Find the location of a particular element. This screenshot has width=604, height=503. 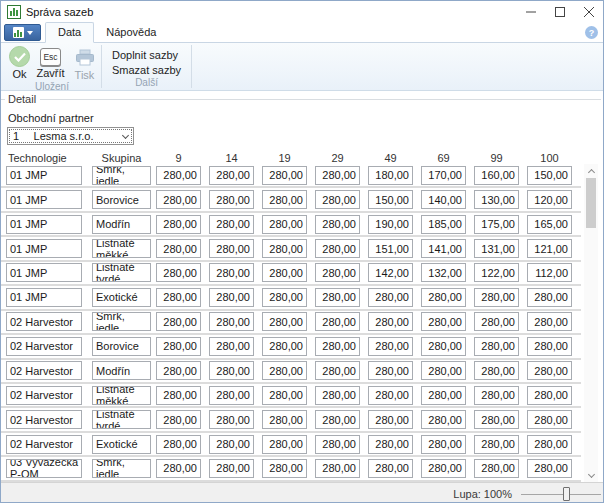

zavrit-button: Esc Zavřít is located at coordinates (50, 62).